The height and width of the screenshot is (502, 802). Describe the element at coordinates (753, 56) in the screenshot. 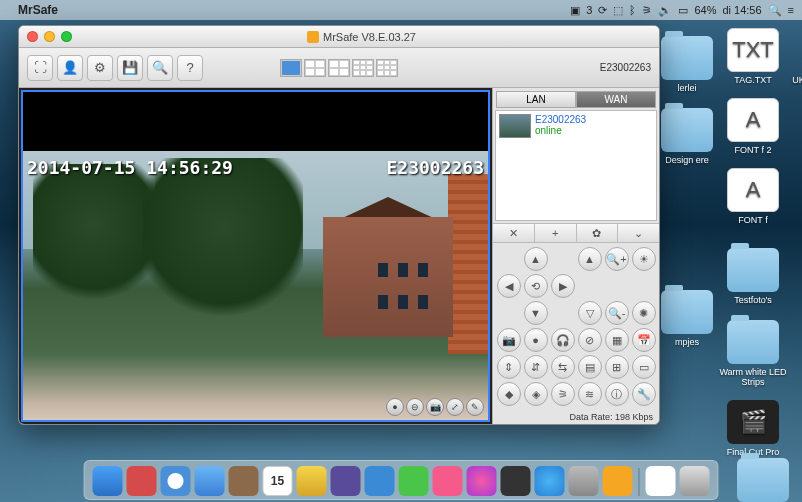

I see `file-tag-txt: TXTTAG.TXT` at that location.